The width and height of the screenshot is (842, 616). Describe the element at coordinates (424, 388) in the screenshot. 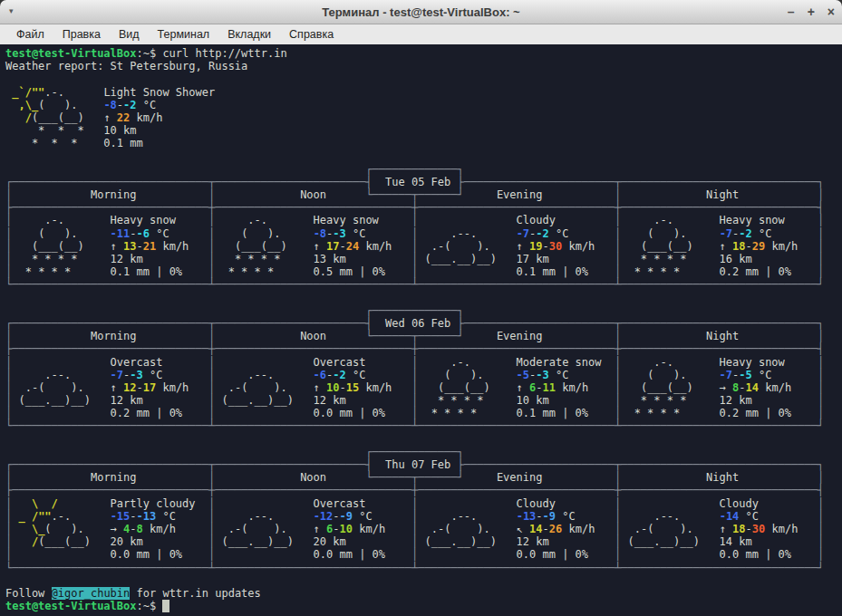

I see `terminal-line: │ .-( ). ↑ 12-17 km/h │ .-( ). ↑ 10-15 k…` at that location.